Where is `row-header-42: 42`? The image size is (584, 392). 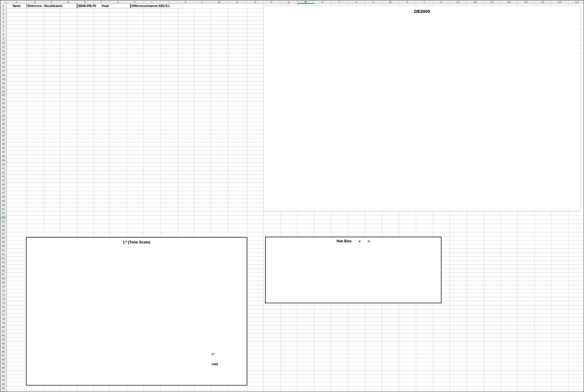 row-header-42: 42 is located at coordinates (4, 173).